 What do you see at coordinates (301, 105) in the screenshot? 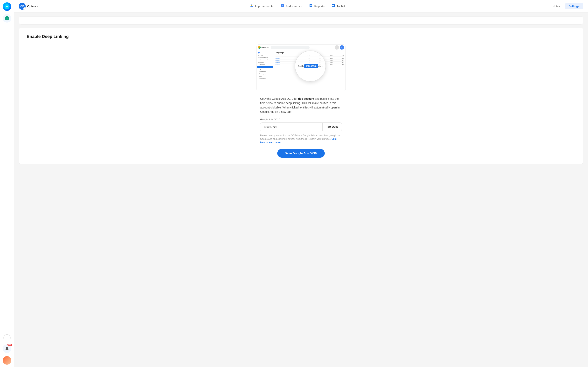
I see `description-text: Copy the Google Ads OCID for this accoun…` at bounding box center [301, 105].